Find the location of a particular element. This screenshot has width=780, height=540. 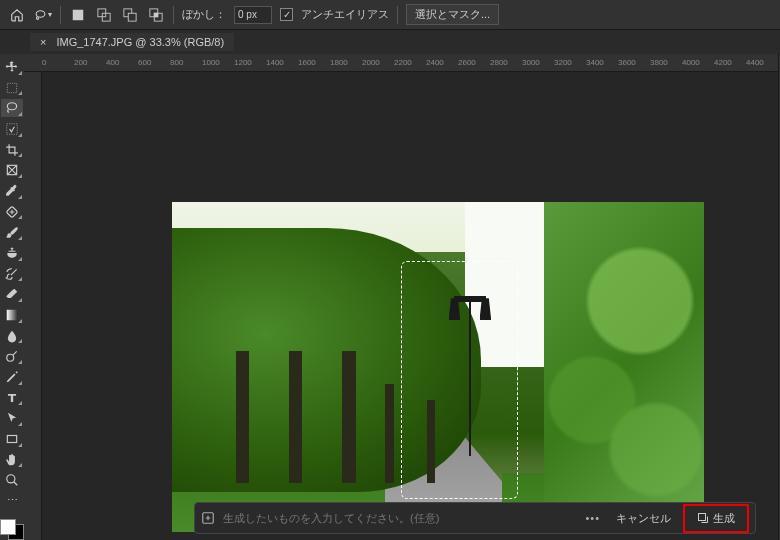

eraser-tool is located at coordinates (12, 294).